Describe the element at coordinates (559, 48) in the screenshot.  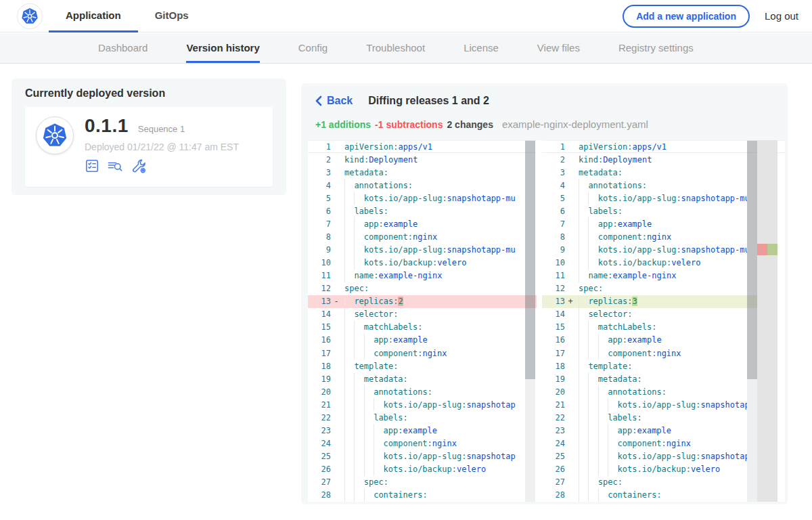
I see `subnav-item-view-files: View files` at that location.